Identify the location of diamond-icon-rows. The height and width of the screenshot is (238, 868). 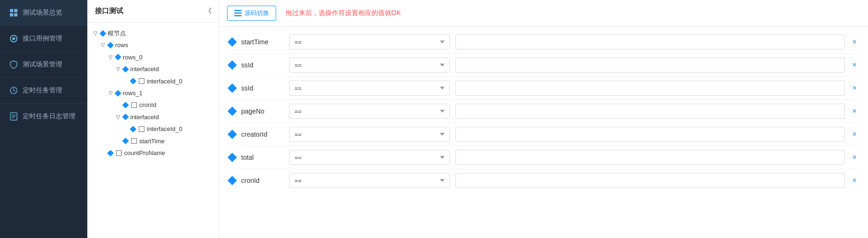
(110, 45).